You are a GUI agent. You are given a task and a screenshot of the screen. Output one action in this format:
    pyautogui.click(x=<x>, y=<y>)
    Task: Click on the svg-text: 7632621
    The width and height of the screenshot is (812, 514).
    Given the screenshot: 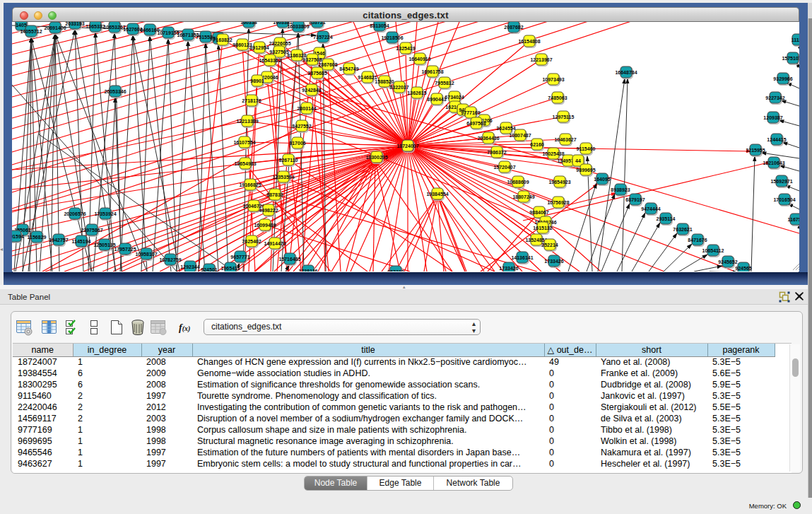 What is the action you would take?
    pyautogui.click(x=683, y=229)
    